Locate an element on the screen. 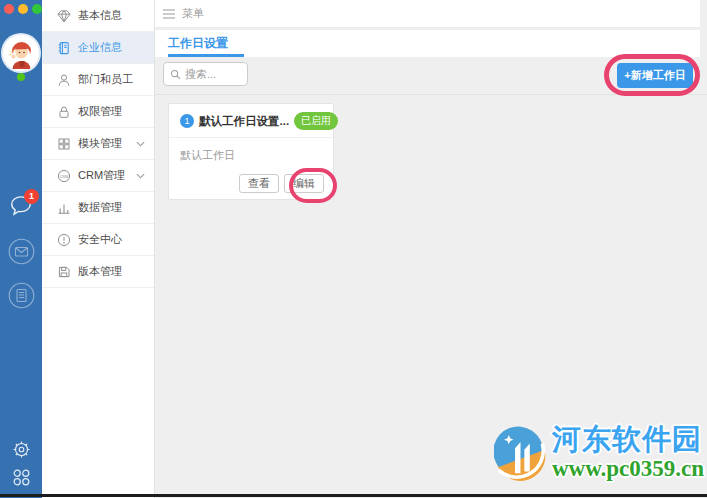 The image size is (707, 498). watermark-text: 河东软件园 www.pc0359.cn is located at coordinates (628, 452).